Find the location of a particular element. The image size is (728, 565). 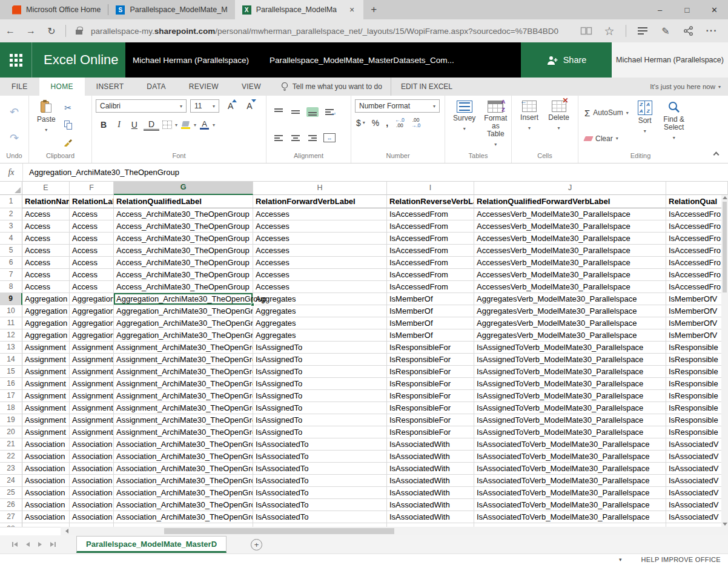

edit-in-excel-button: EDIT IN EXCEL is located at coordinates (426, 87).